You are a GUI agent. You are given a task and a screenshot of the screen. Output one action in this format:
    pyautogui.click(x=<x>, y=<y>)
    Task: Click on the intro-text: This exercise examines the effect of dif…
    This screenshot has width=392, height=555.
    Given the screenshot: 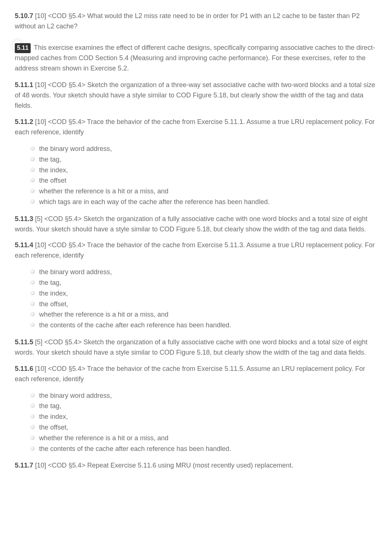 What is the action you would take?
    pyautogui.click(x=195, y=58)
    